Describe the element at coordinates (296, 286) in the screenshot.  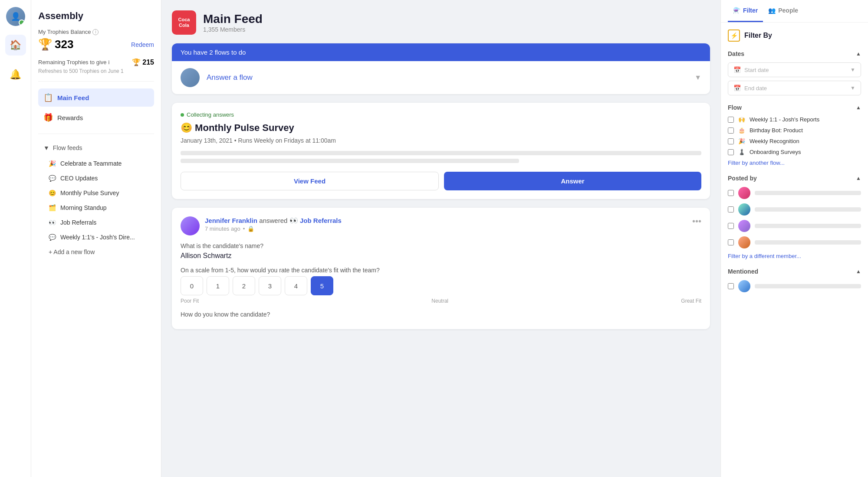
I see `rating-4: 4` at that location.